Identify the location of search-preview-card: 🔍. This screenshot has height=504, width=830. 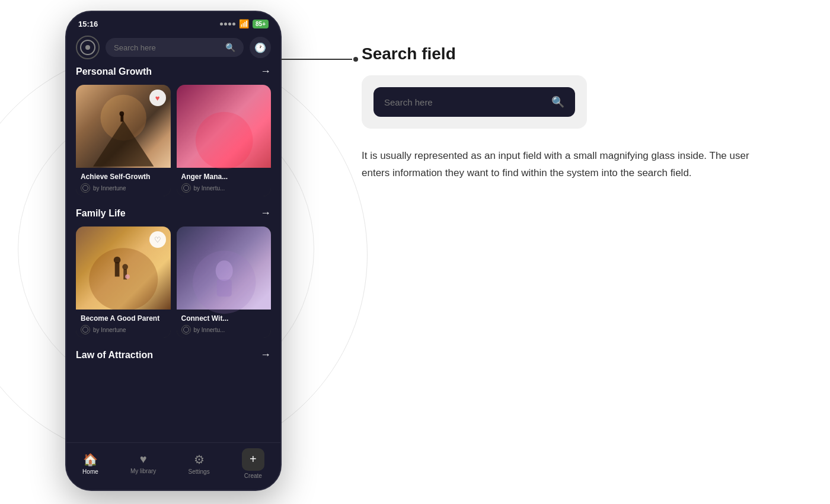
(474, 102).